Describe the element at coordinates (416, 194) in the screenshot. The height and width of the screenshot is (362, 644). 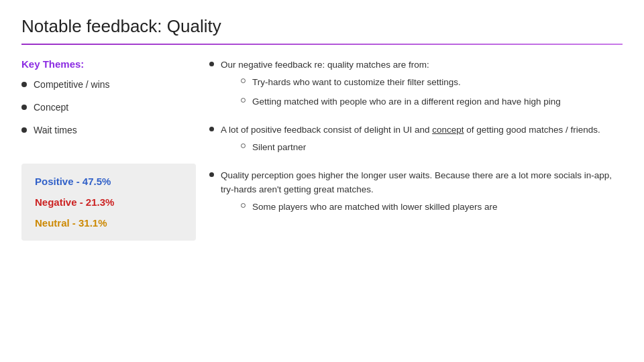
I see `main-bullet: Quality perception goes higher the longe…` at that location.